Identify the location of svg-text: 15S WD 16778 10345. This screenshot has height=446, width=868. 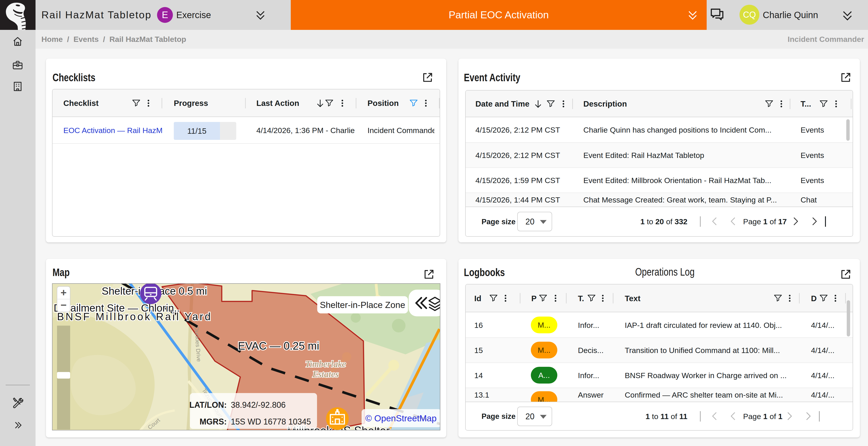
(271, 422).